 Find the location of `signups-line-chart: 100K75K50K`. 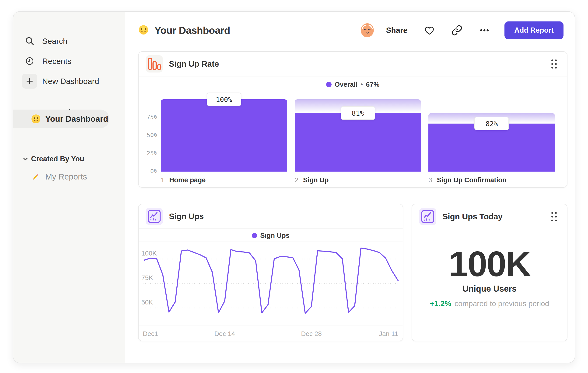

signups-line-chart: 100K75K50K is located at coordinates (271, 285).